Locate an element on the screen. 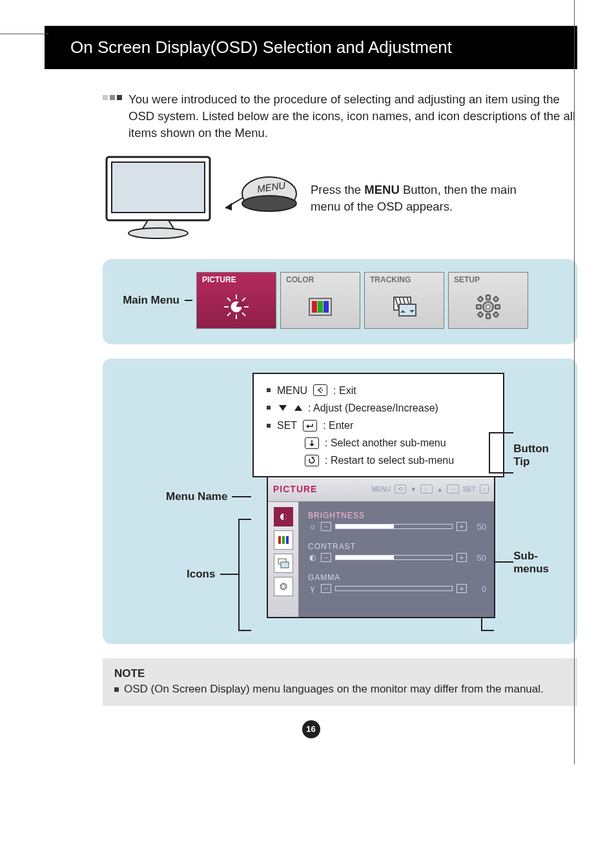  osd-setting-brightness: BRIGHTNESS ☼ − + 50 is located at coordinates (397, 521).